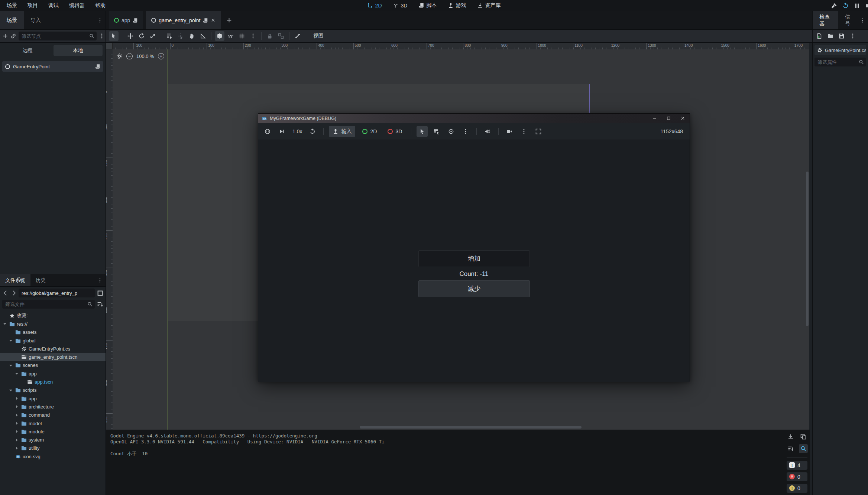  What do you see at coordinates (281, 36) in the screenshot?
I see `group-node-button` at bounding box center [281, 36].